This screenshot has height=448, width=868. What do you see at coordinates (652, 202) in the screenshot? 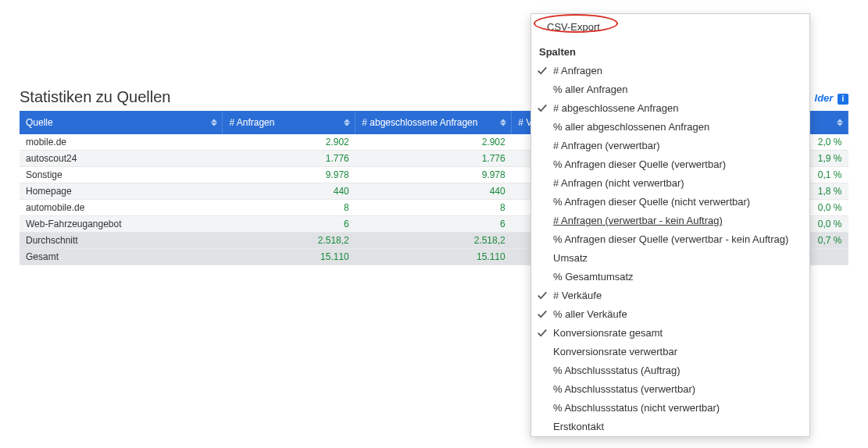
I see `column-toggle-label: % Anfragen dieser Quelle (nicht verwertb…` at bounding box center [652, 202].